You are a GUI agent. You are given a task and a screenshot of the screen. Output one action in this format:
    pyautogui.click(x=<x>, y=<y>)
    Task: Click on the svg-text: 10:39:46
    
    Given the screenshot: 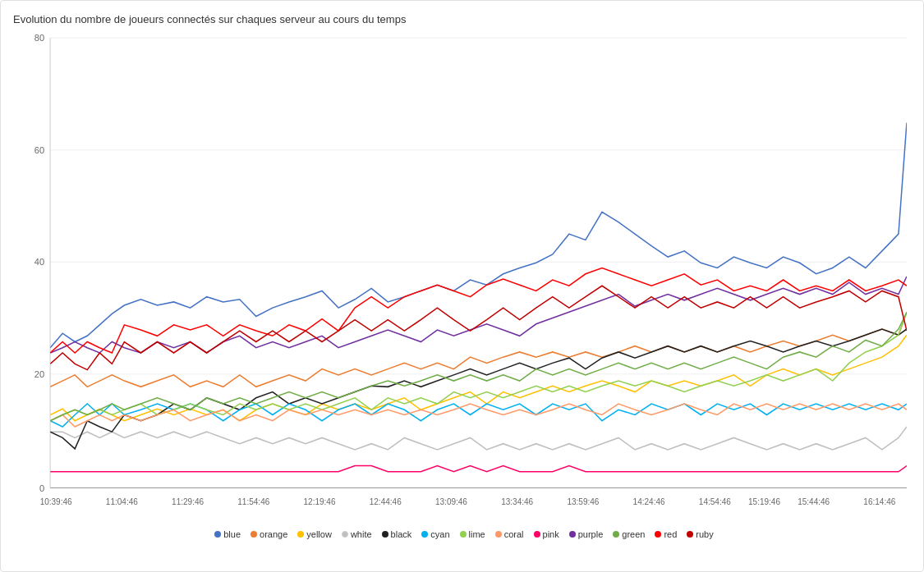 What is the action you would take?
    pyautogui.click(x=56, y=502)
    